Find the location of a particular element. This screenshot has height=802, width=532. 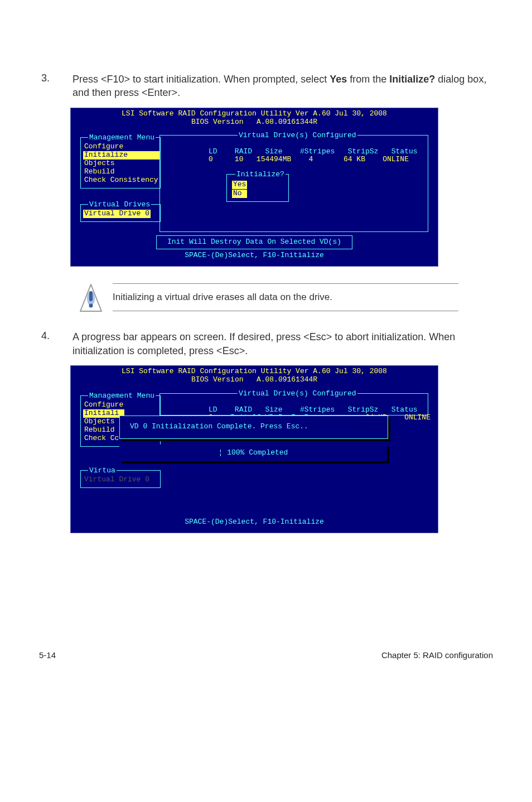

step-3: 3. Press <F10> to start initialization. … is located at coordinates (266, 86).